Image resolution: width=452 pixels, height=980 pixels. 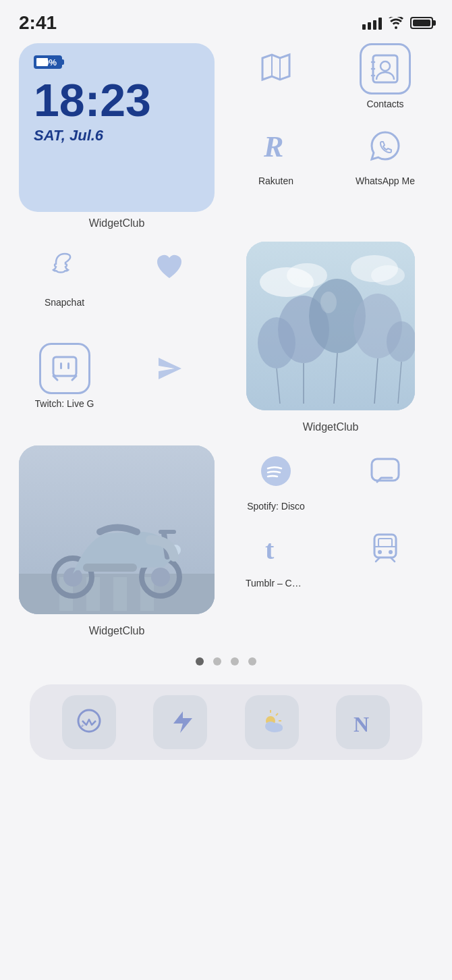 I want to click on page-dots, so click(x=226, y=661).